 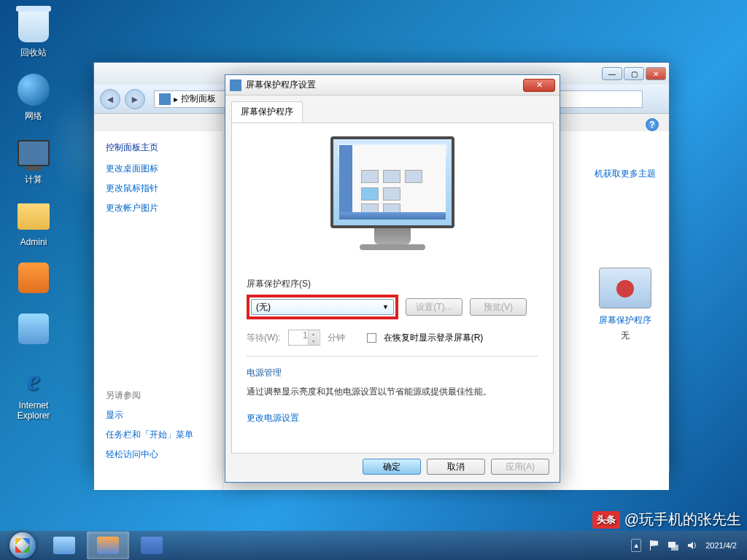 I want to click on icon-label: Admini, so click(x=34, y=242).